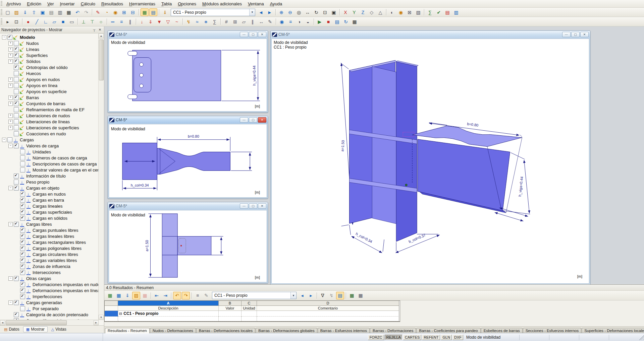  Describe the element at coordinates (49, 182) in the screenshot. I see `tree-item-peso-propio: Peso propio` at that location.